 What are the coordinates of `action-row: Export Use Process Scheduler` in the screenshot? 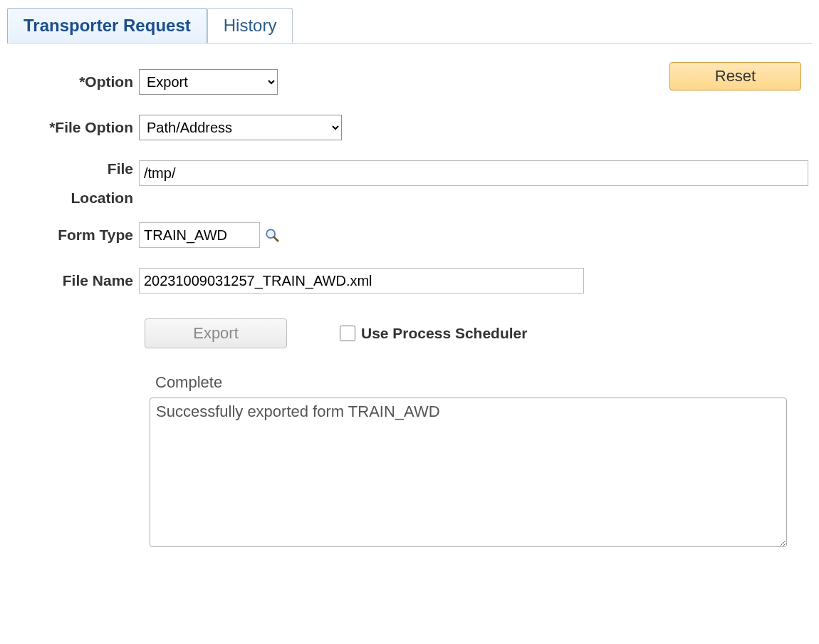 It's located at (479, 333).